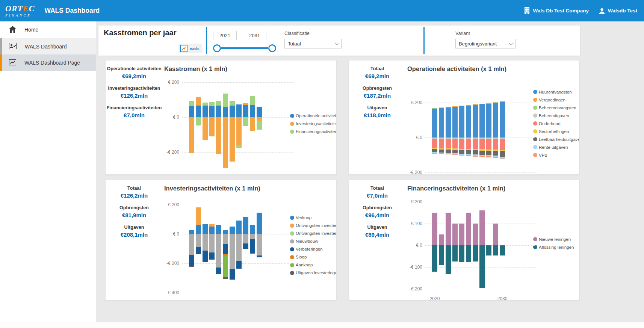 The height and width of the screenshot is (328, 644). What do you see at coordinates (313, 249) in the screenshot?
I see `legend-item: Verbeteringen` at bounding box center [313, 249].